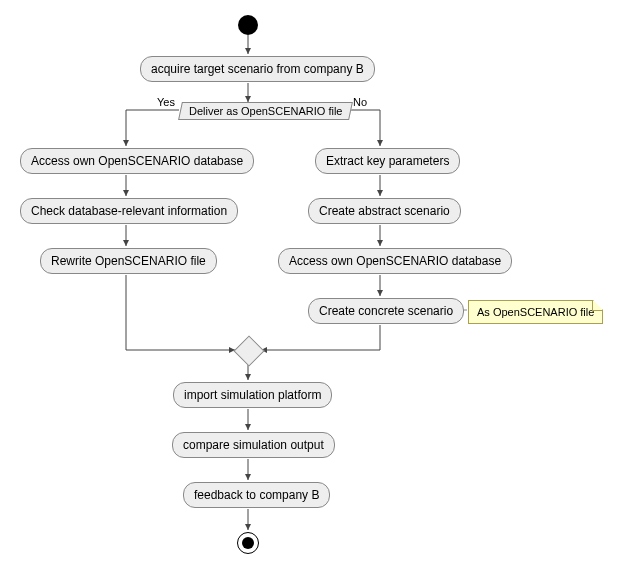  I want to click on activity-no-0: Extract key parameters, so click(388, 161).